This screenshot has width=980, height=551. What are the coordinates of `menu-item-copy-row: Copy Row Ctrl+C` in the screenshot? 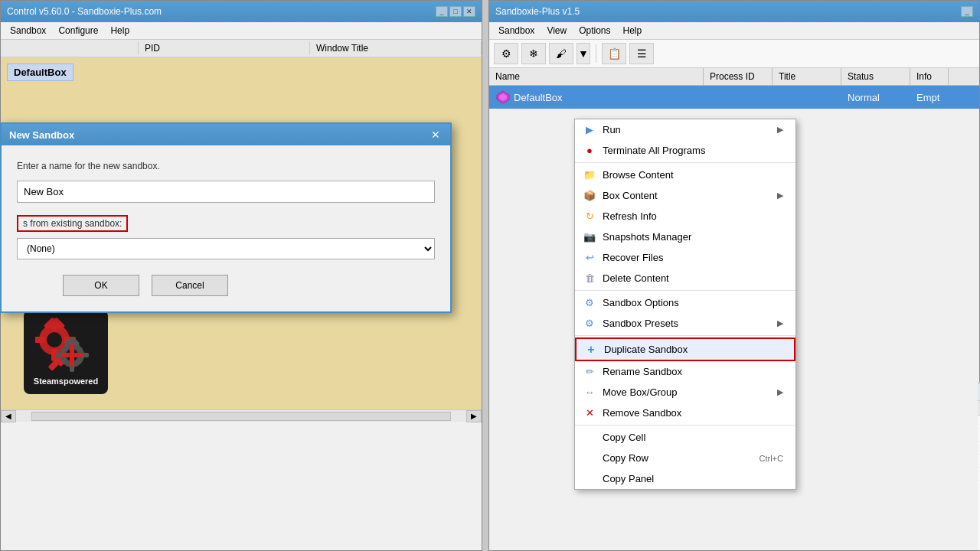 It's located at (685, 458).